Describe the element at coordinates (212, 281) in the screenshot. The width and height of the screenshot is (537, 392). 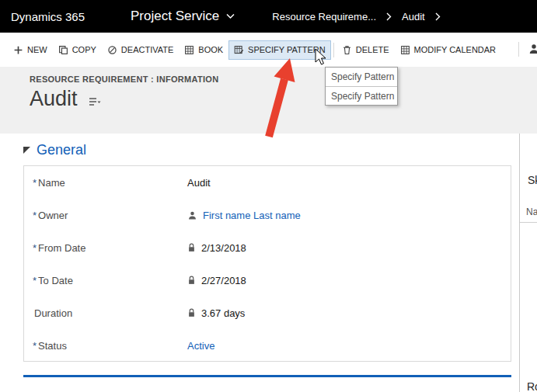
I see `to-date-field-value: 2/27/2018` at that location.